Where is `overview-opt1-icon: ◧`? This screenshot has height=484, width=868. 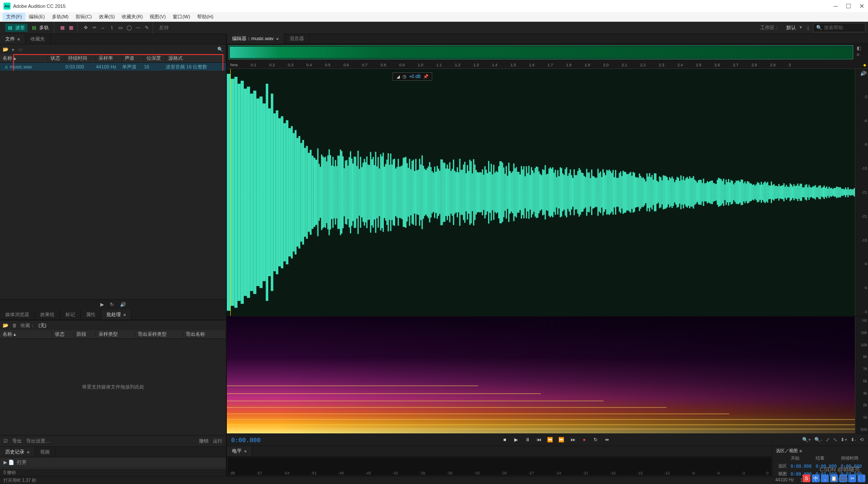 overview-opt1-icon: ◧ is located at coordinates (861, 48).